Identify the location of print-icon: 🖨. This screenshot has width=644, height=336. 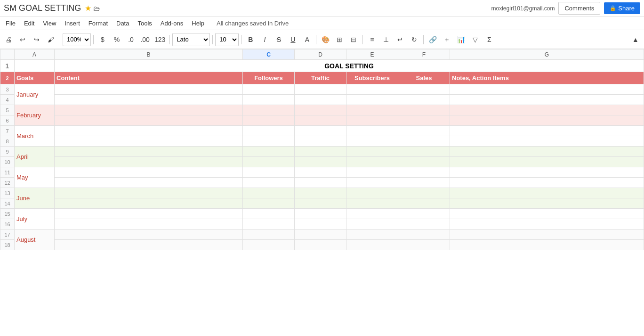
(8, 40).